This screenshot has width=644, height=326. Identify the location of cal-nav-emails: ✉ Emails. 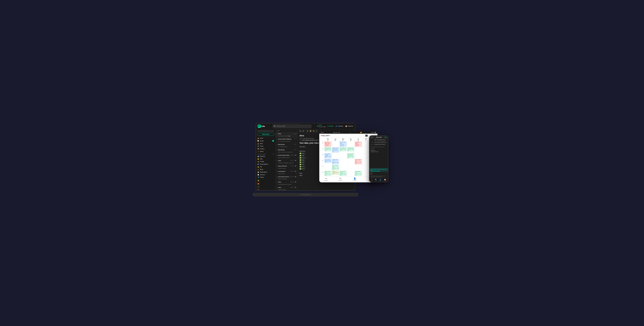
(326, 179).